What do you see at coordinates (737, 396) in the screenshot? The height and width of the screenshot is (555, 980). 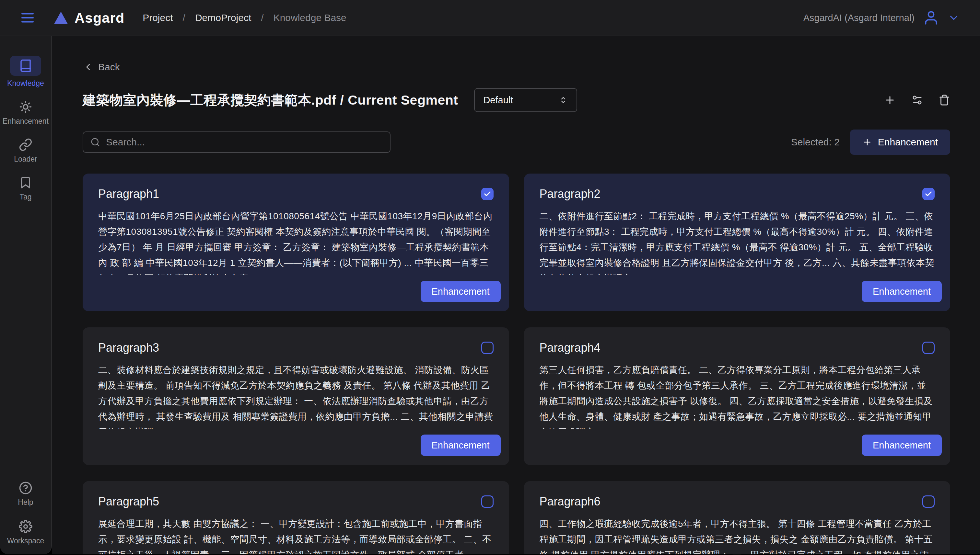 I see `paragraph-card-text: 第三人任何損害，乙方應負賠償責任。 二、乙方得依專業分工原則，將本工程分包給第三…` at bounding box center [737, 396].